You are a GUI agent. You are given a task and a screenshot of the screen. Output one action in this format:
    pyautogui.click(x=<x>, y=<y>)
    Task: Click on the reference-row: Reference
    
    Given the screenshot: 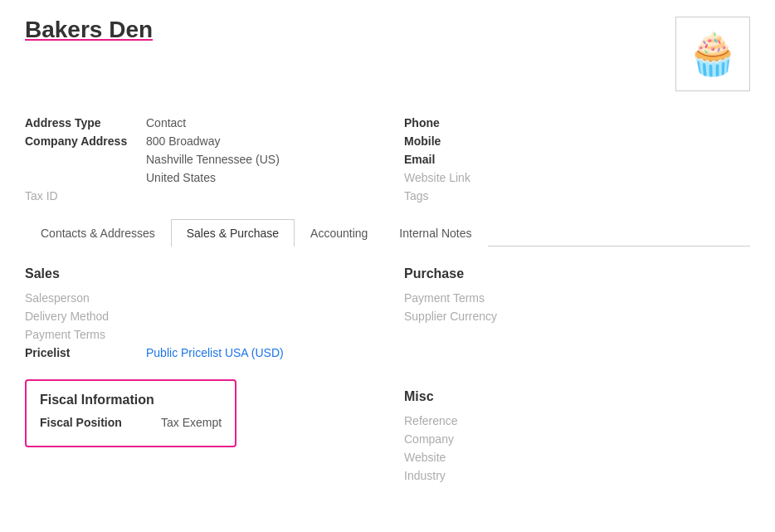 What is the action you would take?
    pyautogui.click(x=578, y=421)
    